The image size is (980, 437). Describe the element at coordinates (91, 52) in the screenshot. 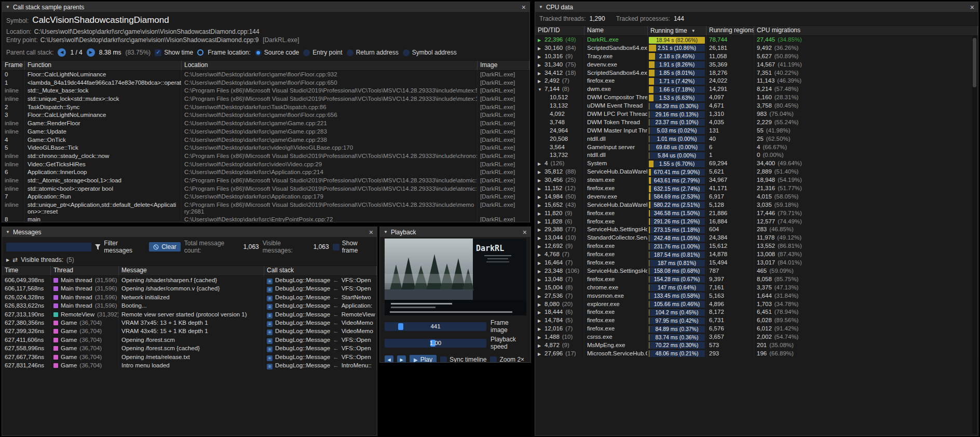

I see `next-parent-button: ▶` at that location.